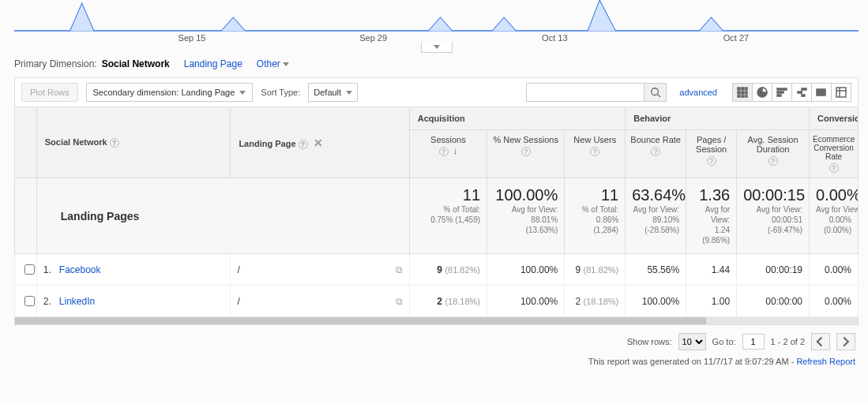 The width and height of the screenshot is (868, 404). What do you see at coordinates (841, 92) in the screenshot?
I see `view-pivot-button` at bounding box center [841, 92].